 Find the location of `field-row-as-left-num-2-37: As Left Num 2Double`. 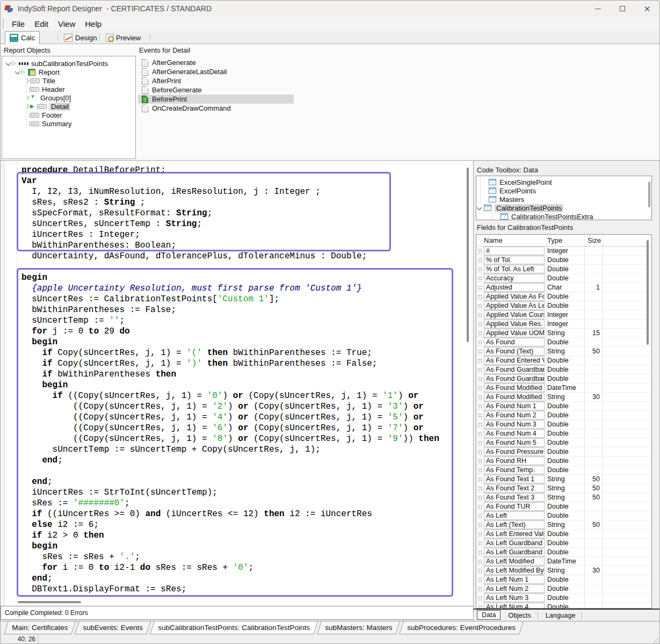

field-row-as-left-num-2-37: As Left Num 2Double is located at coordinates (564, 589).